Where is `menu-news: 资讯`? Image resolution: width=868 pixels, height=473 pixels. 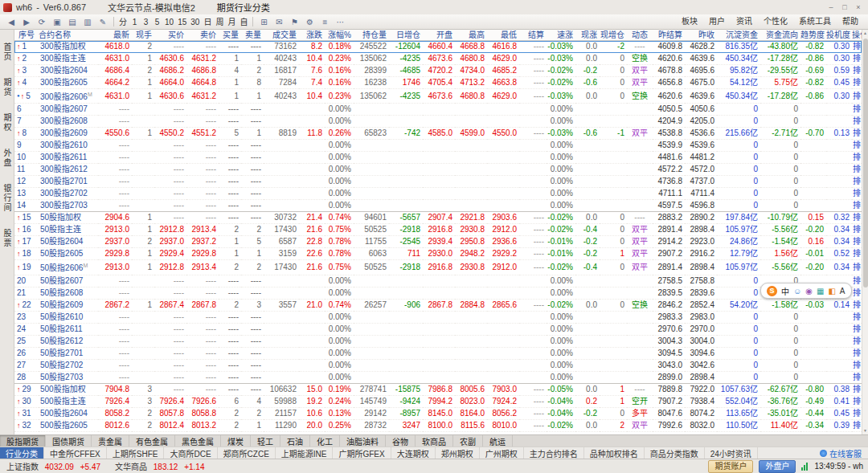 menu-news: 资讯 is located at coordinates (744, 22).